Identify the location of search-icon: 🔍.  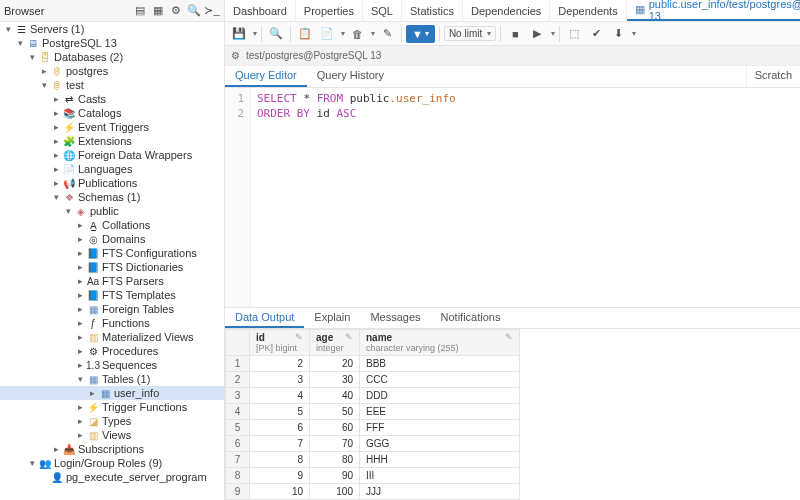
(194, 11).